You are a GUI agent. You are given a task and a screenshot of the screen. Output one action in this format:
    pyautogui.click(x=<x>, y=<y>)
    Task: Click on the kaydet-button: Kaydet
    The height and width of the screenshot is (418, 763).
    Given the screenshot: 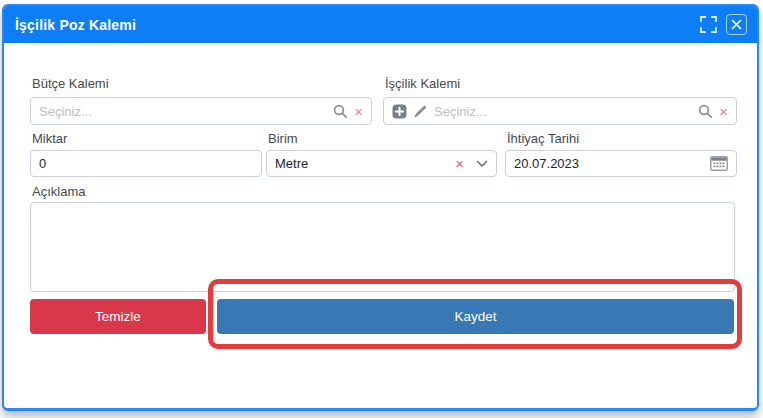 What is the action you would take?
    pyautogui.click(x=476, y=316)
    